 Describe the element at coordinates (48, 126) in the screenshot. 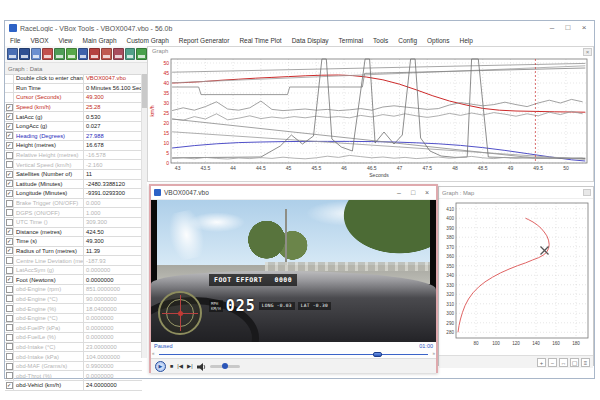

I see `channel-label: LongAcc (g)` at that location.